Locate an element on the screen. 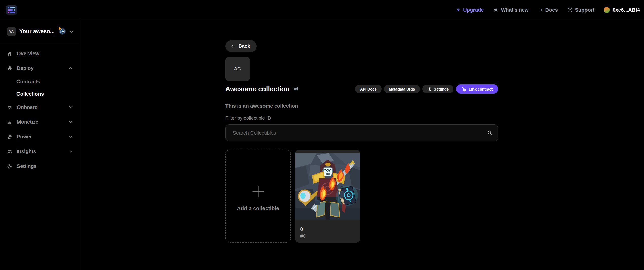  back-button: Back is located at coordinates (241, 46).